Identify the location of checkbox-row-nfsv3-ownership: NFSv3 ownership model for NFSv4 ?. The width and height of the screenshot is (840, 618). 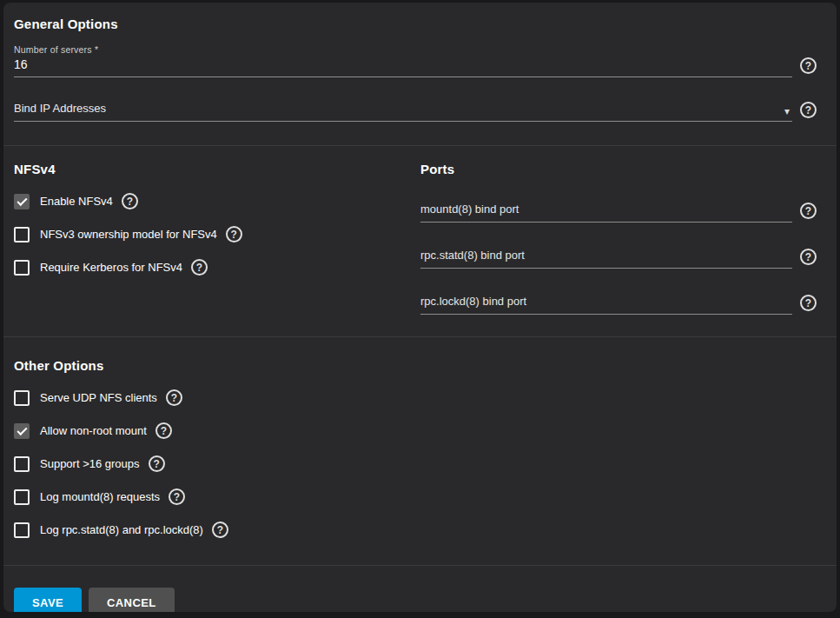
(217, 235).